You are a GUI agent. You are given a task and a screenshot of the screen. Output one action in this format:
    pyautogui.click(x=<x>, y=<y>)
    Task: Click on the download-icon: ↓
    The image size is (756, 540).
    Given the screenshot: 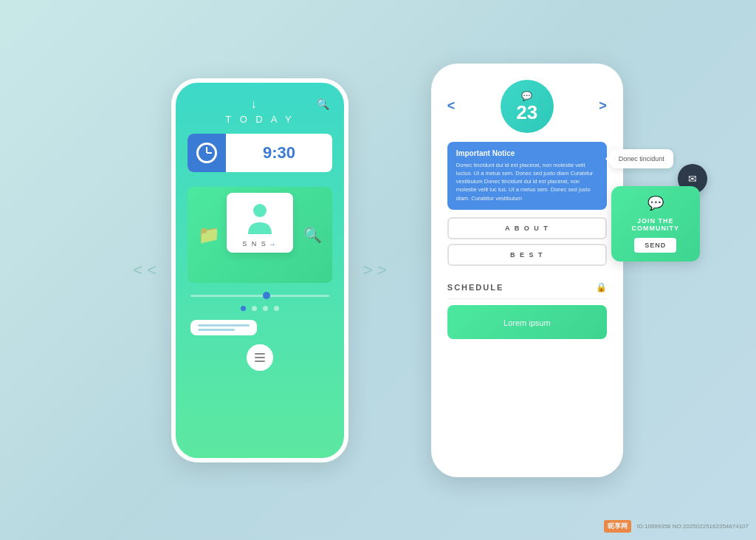 What is the action you would take?
    pyautogui.click(x=254, y=103)
    